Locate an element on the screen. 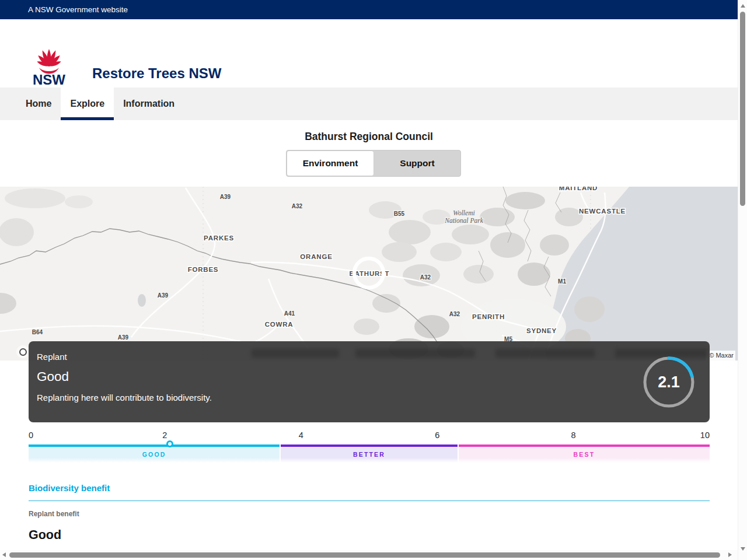 This screenshot has height=560, width=747. park-label-line1: Wollemi is located at coordinates (463, 213).